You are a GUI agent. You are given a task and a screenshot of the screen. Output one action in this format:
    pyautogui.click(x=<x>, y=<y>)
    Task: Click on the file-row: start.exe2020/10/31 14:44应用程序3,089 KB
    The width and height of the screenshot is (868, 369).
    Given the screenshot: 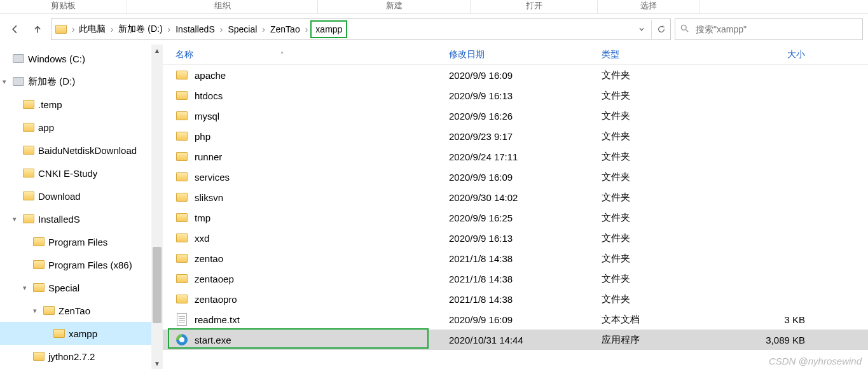 What is the action you would take?
    pyautogui.click(x=515, y=340)
    